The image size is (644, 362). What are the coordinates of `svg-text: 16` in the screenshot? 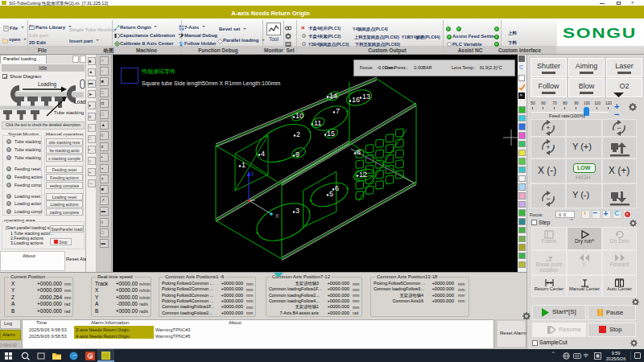 It's located at (356, 100).